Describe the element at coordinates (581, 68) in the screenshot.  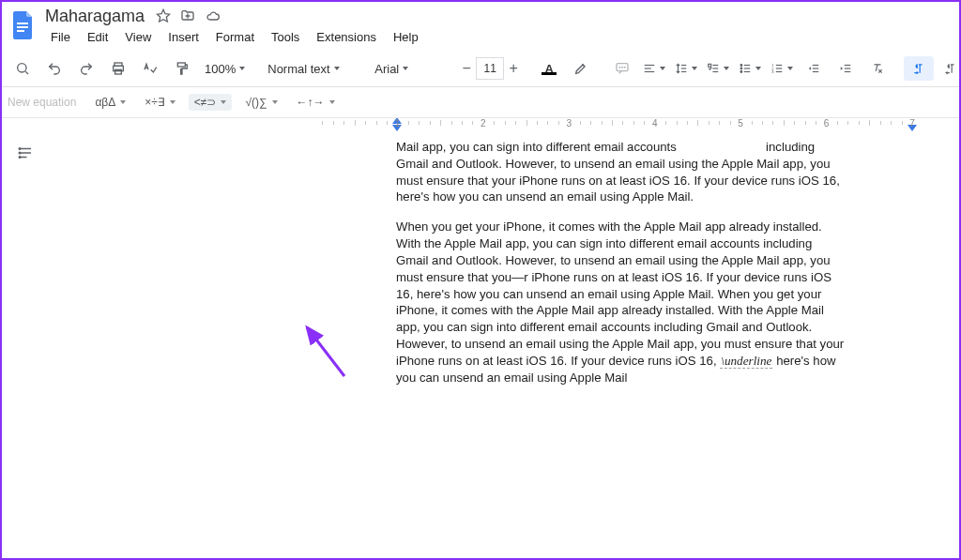
I see `highlight-color-button` at that location.